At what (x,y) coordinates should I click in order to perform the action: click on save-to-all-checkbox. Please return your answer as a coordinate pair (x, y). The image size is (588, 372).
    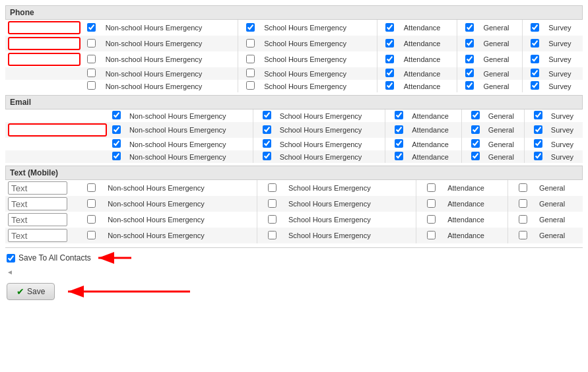
    Looking at the image, I should click on (11, 259).